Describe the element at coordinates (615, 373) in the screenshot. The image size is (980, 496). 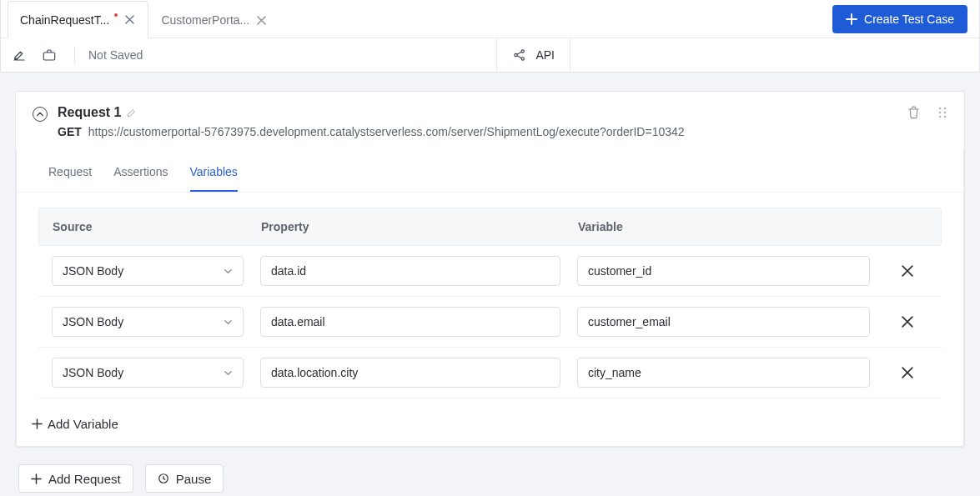
I see `variable-value: city_name` at that location.